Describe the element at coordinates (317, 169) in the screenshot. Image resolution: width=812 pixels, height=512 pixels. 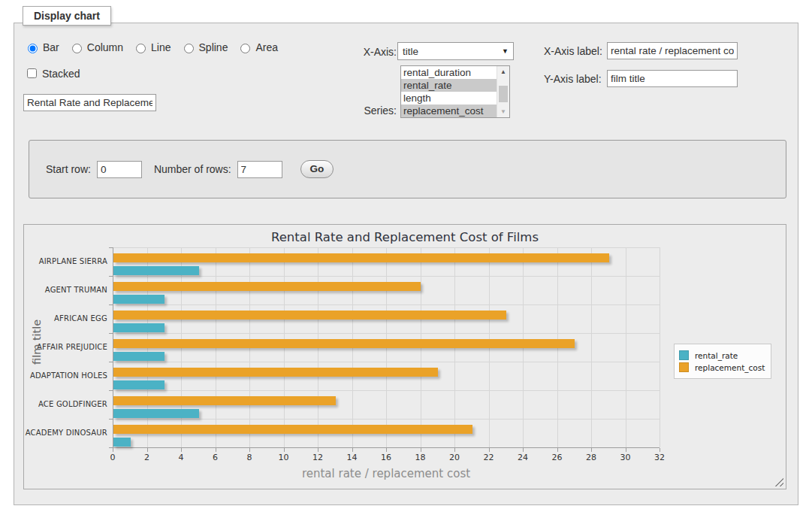
I see `go-button: Go` at that location.